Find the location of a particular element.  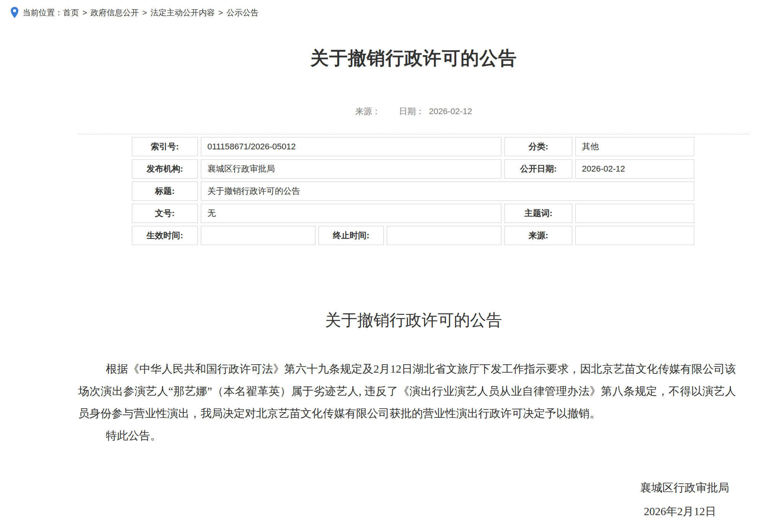

info-table: 索引号: 011158671/2026-05012 分类: 其他 发布机构: 襄… is located at coordinates (413, 191).